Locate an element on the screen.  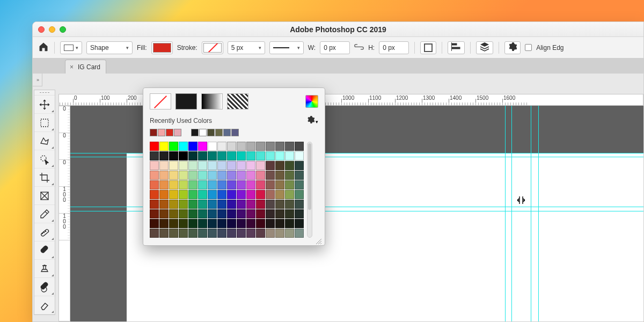
clone-stamp-tool is located at coordinates (45, 269).